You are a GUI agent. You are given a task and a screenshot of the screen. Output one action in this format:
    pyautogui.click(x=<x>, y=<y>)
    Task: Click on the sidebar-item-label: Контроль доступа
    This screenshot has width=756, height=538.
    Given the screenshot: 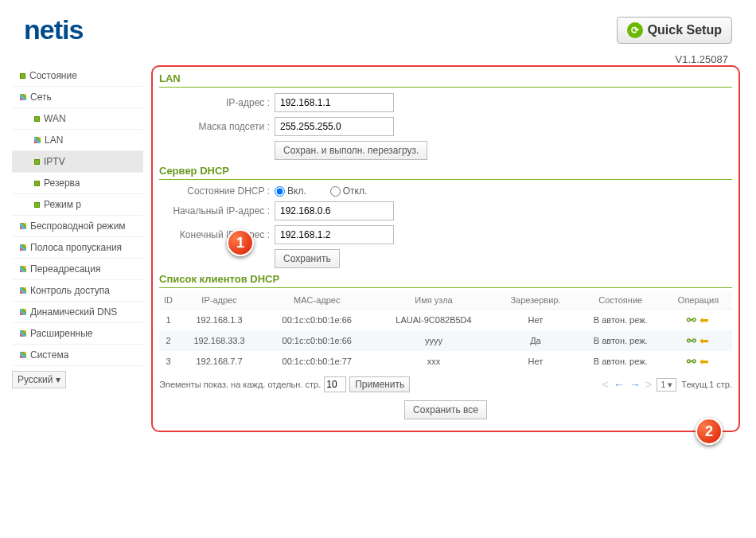 What is the action you would take?
    pyautogui.click(x=70, y=290)
    